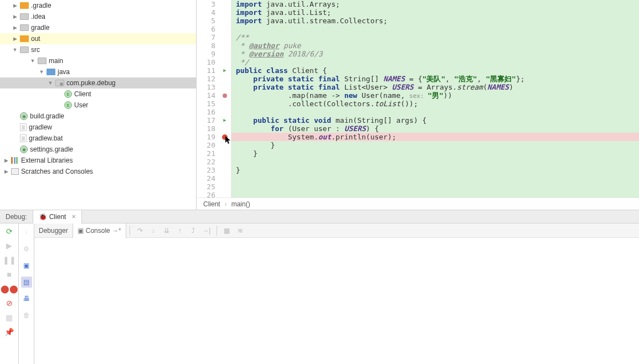 Image resolution: width=639 pixels, height=364 pixels. Describe the element at coordinates (27, 294) in the screenshot. I see `debug-left-toolbar-2: ↑ ⚙ ▣ ▤ 🖶 🗑` at that location.